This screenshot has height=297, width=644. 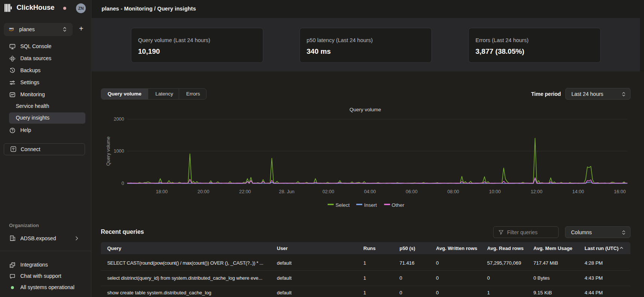 I want to click on svg-text: 22:00, so click(x=245, y=192).